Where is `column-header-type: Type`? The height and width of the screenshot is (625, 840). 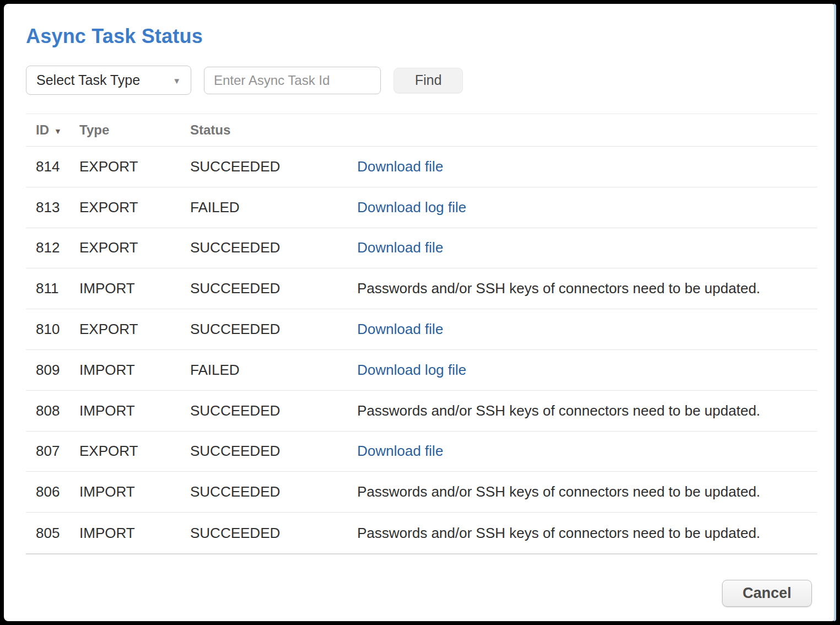 column-header-type: Type is located at coordinates (134, 130).